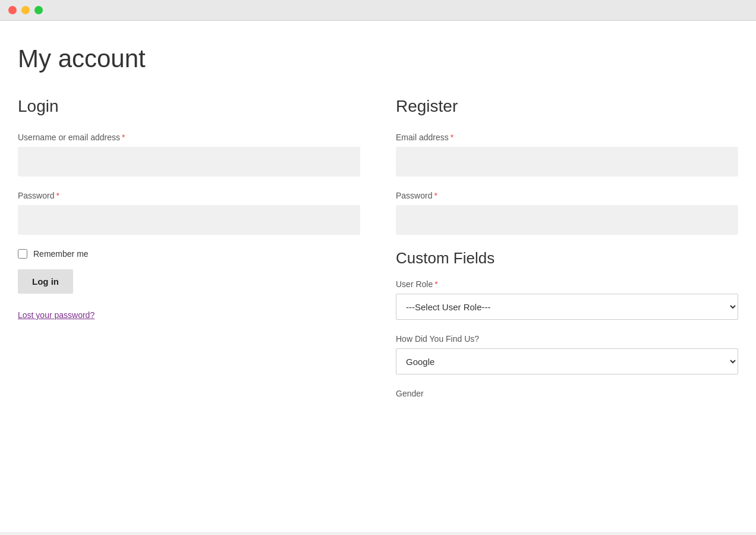 This screenshot has height=535, width=756. What do you see at coordinates (567, 339) in the screenshot?
I see `find-us-label: How Did You Find Us?` at bounding box center [567, 339].